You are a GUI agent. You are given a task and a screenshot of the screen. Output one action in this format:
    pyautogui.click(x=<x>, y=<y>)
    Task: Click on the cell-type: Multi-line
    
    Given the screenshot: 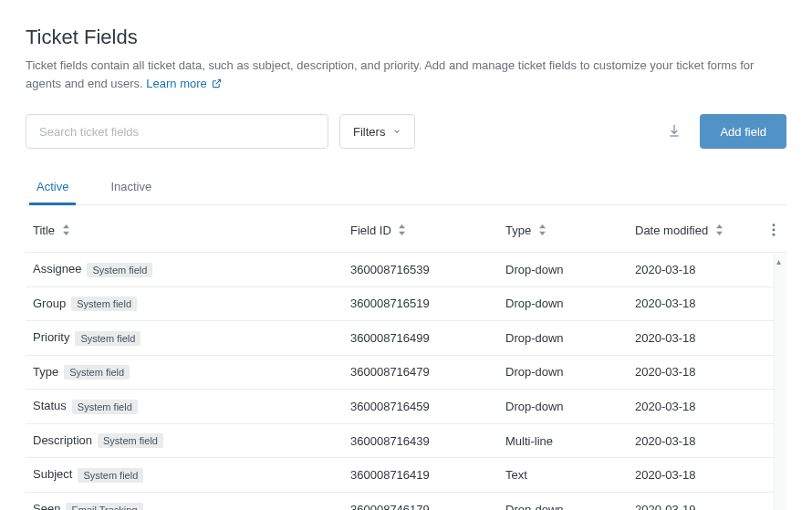 What is the action you would take?
    pyautogui.click(x=570, y=442)
    